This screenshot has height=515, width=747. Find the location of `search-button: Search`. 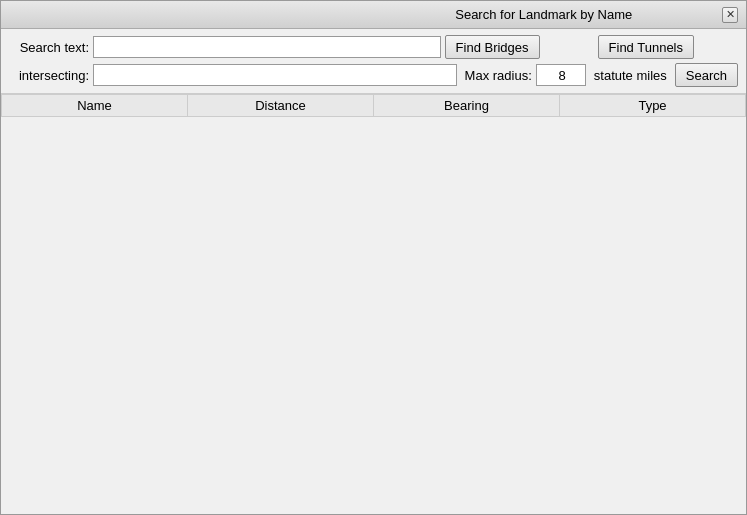

search-button: Search is located at coordinates (706, 75).